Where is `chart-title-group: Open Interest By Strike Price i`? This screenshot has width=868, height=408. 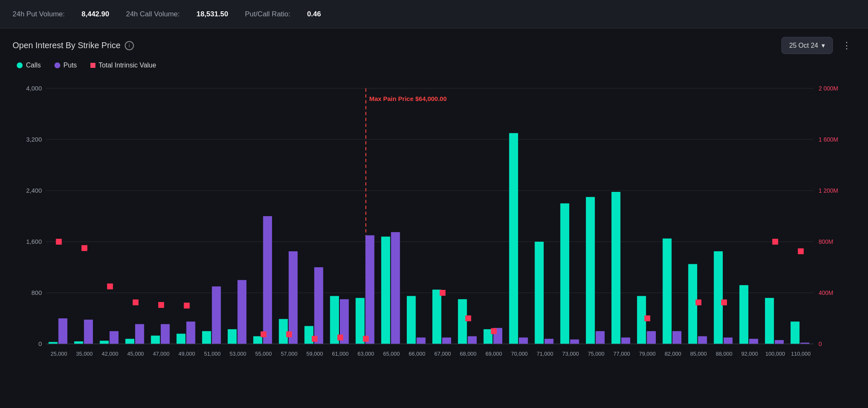 chart-title-group: Open Interest By Strike Price i is located at coordinates (73, 45).